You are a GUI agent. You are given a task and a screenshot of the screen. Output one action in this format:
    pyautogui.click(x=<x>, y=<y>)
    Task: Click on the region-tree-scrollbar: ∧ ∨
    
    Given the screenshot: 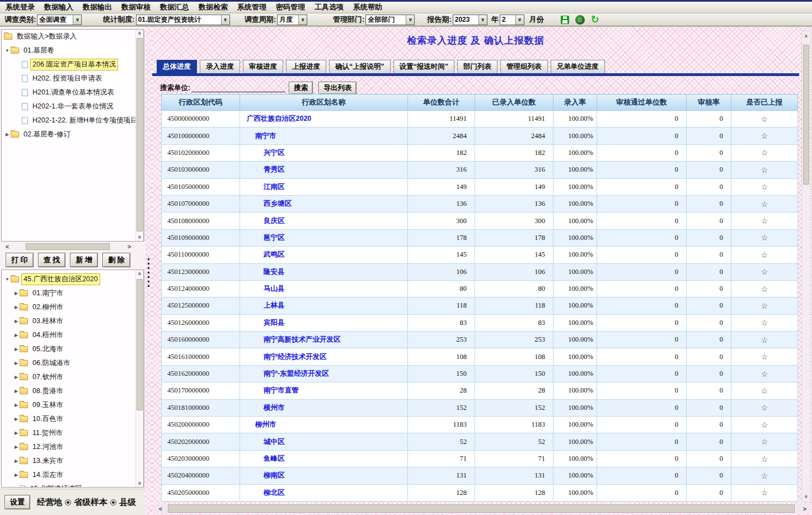 What is the action you would take?
    pyautogui.click(x=139, y=379)
    